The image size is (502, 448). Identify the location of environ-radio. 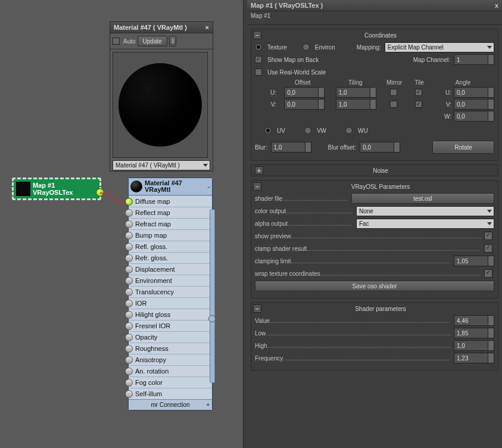
(306, 47).